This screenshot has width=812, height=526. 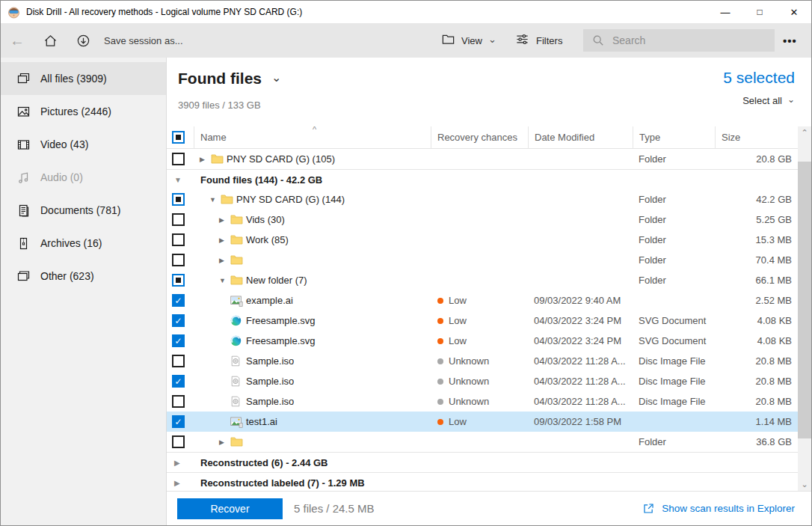 I want to click on table-row: ▼ PNY SD CARD (G) (144) Folder 42.2 GB, so click(x=489, y=199).